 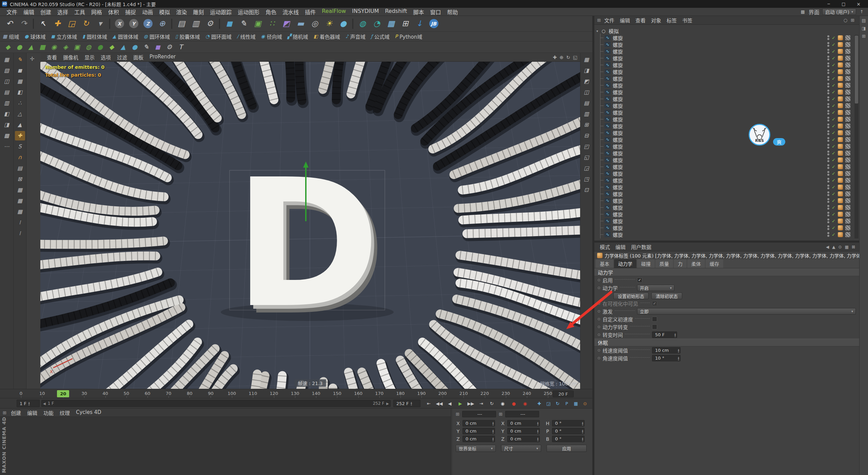 What do you see at coordinates (460, 403) in the screenshot?
I see `play-button: ▶` at bounding box center [460, 403].